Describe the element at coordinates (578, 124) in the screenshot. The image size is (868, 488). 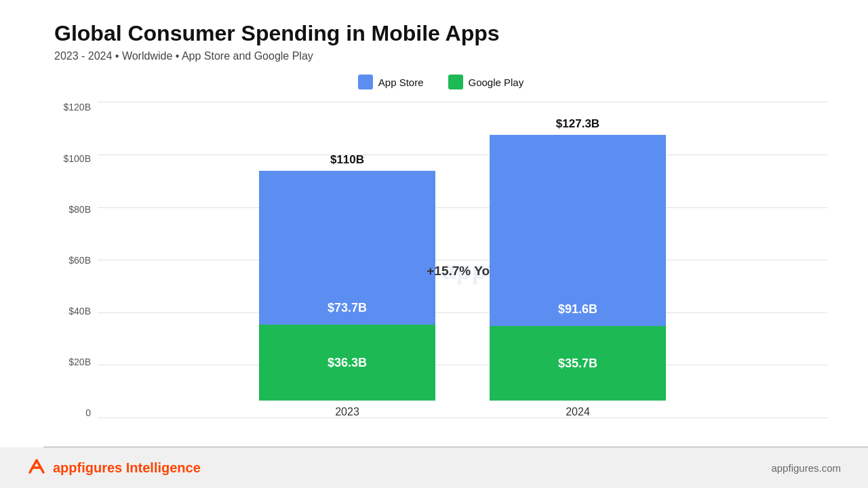
I see `bar-total-label: $127.3B` at that location.